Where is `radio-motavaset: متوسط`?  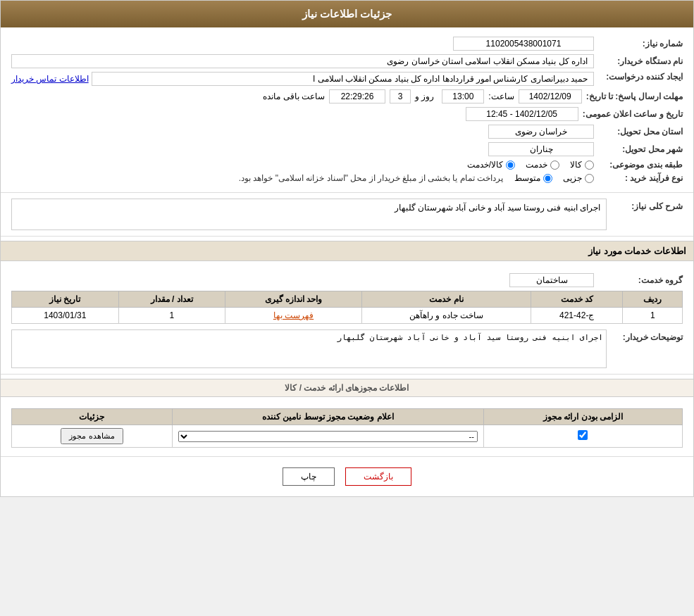
radio-motavaset: متوسط is located at coordinates (533, 178).